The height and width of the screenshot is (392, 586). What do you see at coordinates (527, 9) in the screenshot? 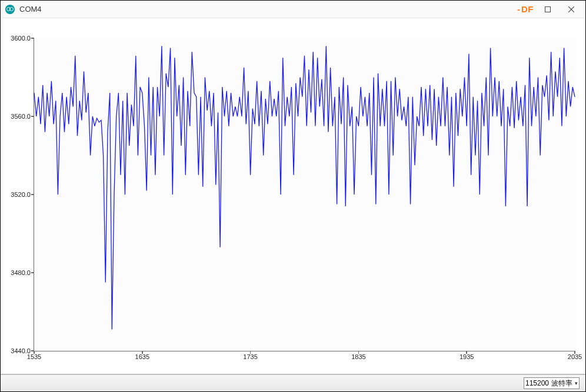
I see `brand-badge: DF` at bounding box center [527, 9].